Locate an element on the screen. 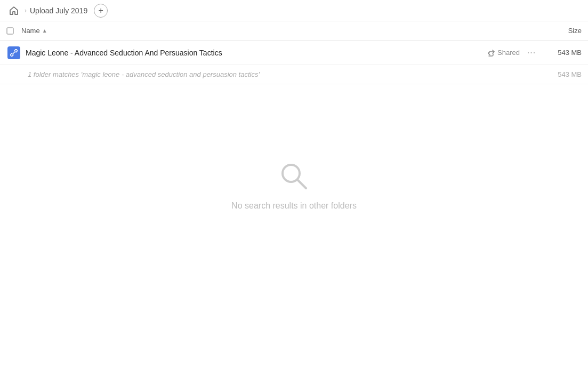 The width and height of the screenshot is (588, 384). file-actions: Shared ··· is located at coordinates (513, 53).